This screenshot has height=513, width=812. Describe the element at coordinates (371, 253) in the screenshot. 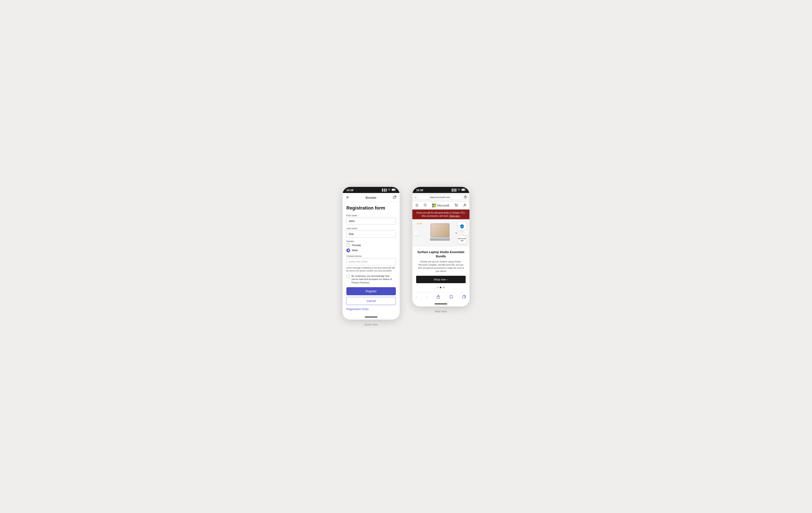

I see `quickview-phone: 10:28 ▐▐▐` at that location.